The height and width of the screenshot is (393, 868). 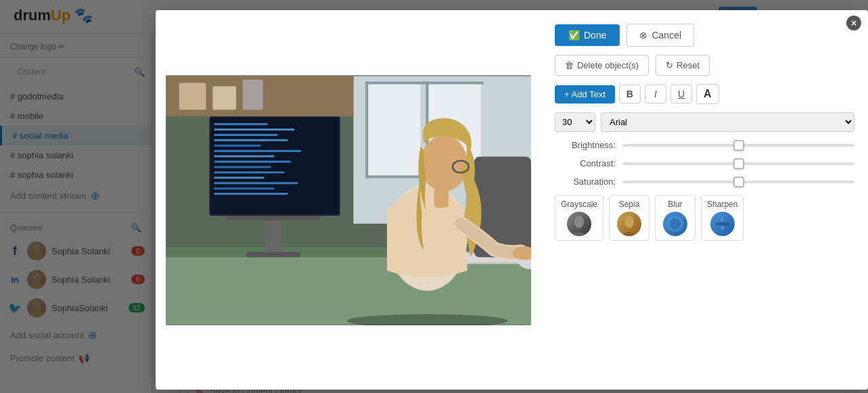 What do you see at coordinates (854, 23) in the screenshot?
I see `modal-close-button: ×` at bounding box center [854, 23].